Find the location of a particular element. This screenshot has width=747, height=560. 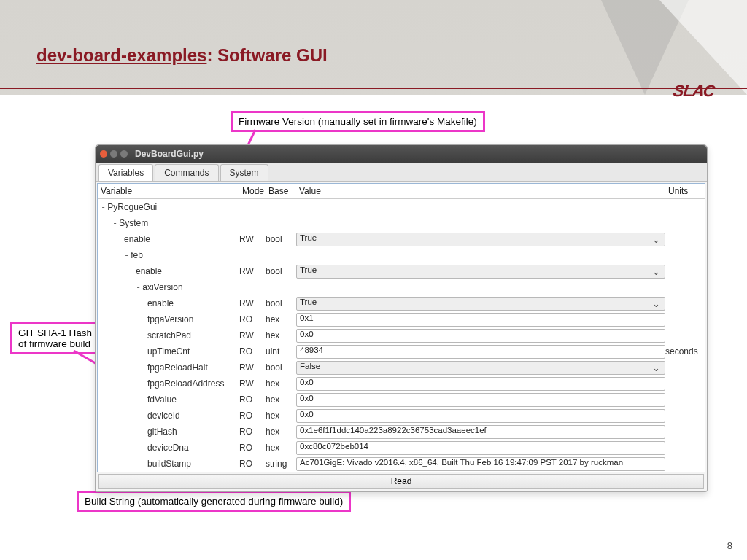

variable-name: gitHash is located at coordinates (162, 432).